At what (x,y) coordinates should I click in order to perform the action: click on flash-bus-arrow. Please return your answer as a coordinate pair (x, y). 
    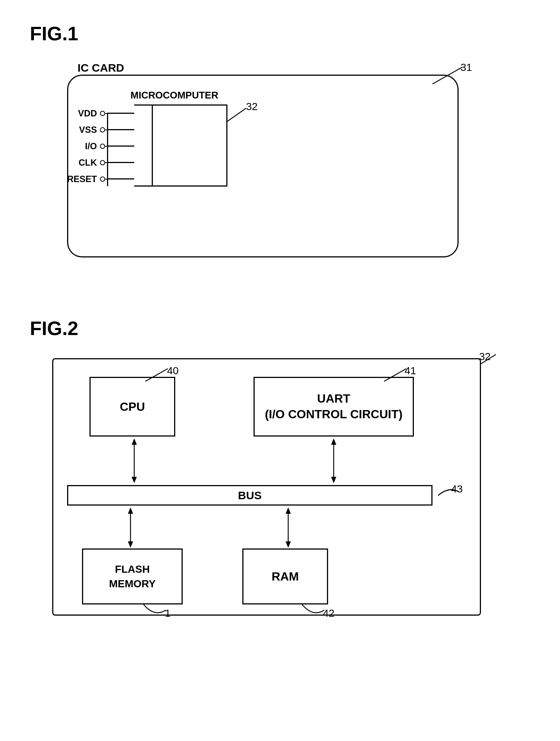
    Looking at the image, I should click on (130, 527).